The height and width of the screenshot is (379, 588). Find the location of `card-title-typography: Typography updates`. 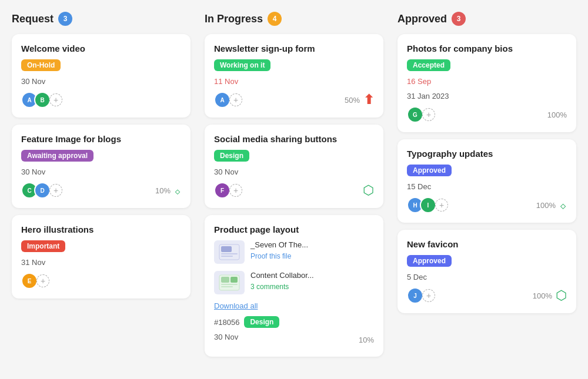

card-title-typography: Typography updates is located at coordinates (487, 154).